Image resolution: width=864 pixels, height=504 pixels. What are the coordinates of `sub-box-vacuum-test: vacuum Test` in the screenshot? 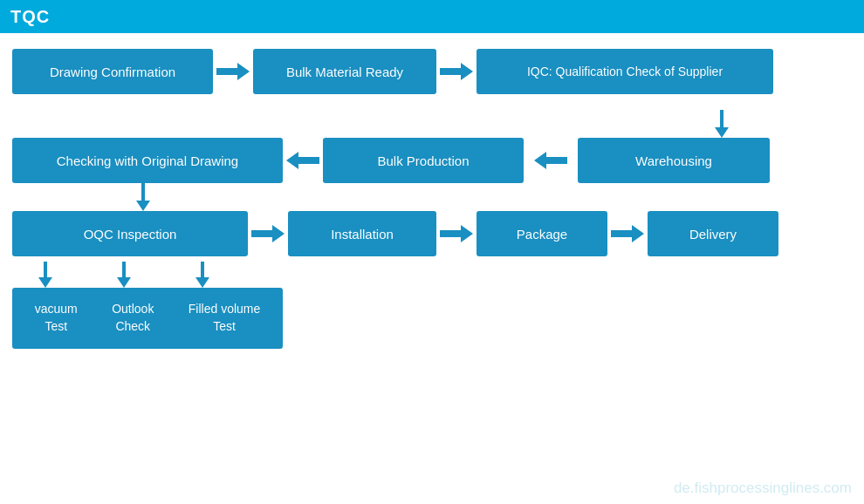 It's located at (56, 317).